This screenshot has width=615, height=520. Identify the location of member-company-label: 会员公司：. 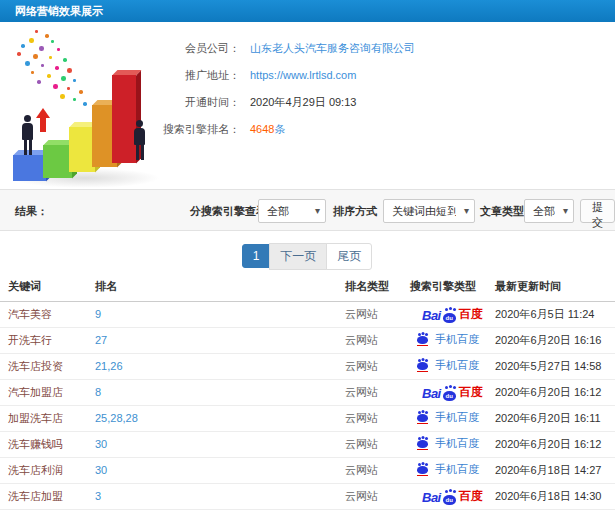
(120, 48).